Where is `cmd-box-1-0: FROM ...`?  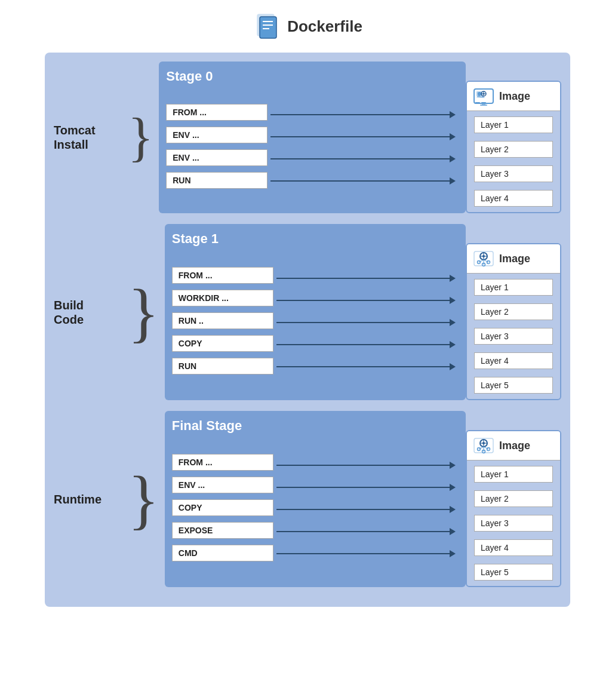
cmd-box-1-0: FROM ... is located at coordinates (223, 275).